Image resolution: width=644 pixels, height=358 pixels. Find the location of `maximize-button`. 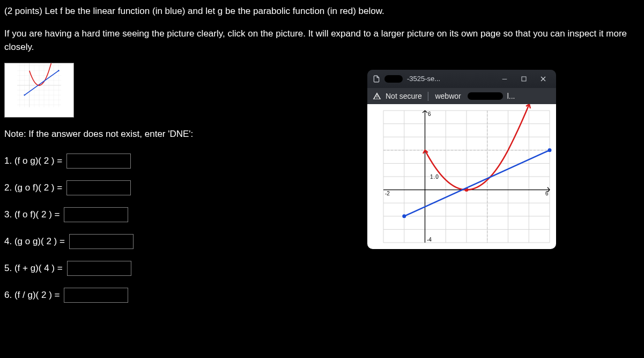

maximize-button is located at coordinates (524, 79).